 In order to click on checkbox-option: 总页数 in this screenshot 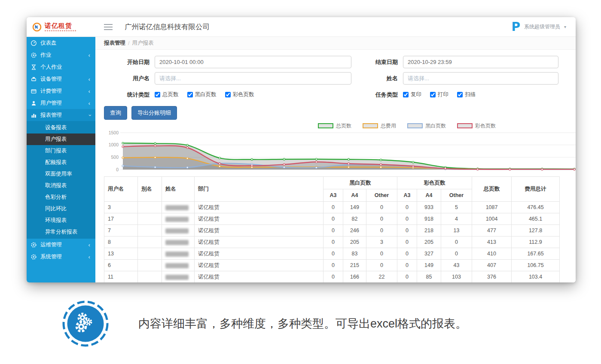, I will do `click(167, 94)`.